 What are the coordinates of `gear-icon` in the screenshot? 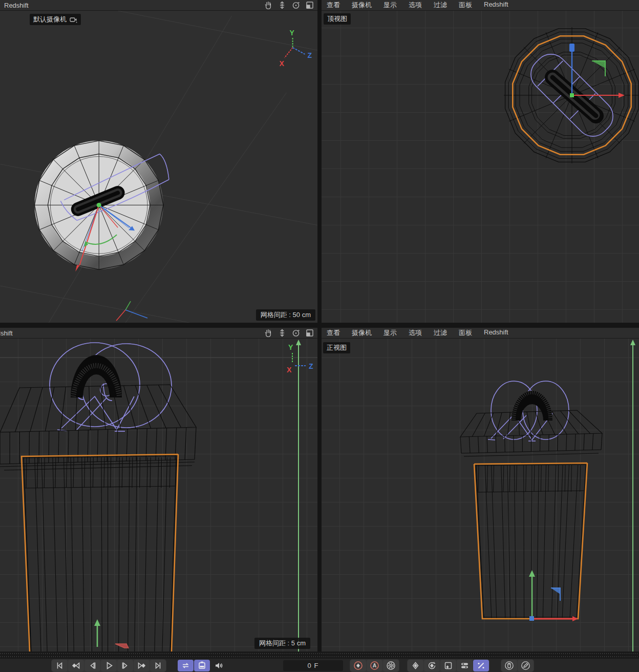 It's located at (391, 666).